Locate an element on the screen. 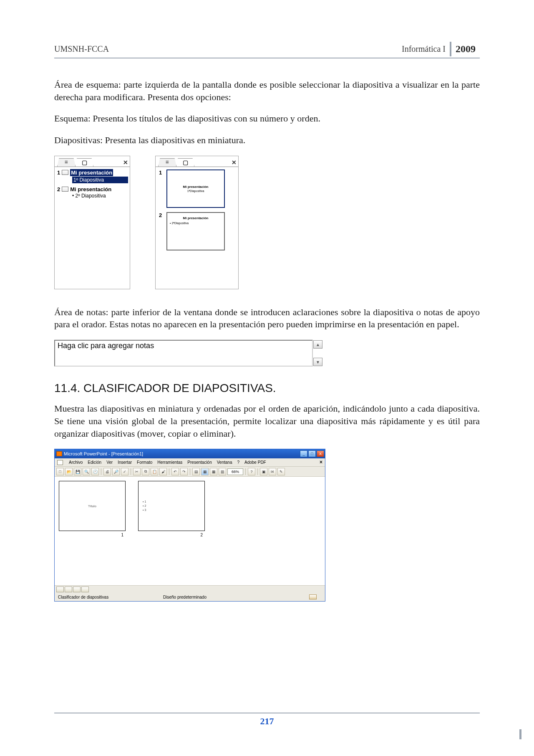 This screenshot has width=534, height=756. zoom-level: 66% is located at coordinates (235, 472).